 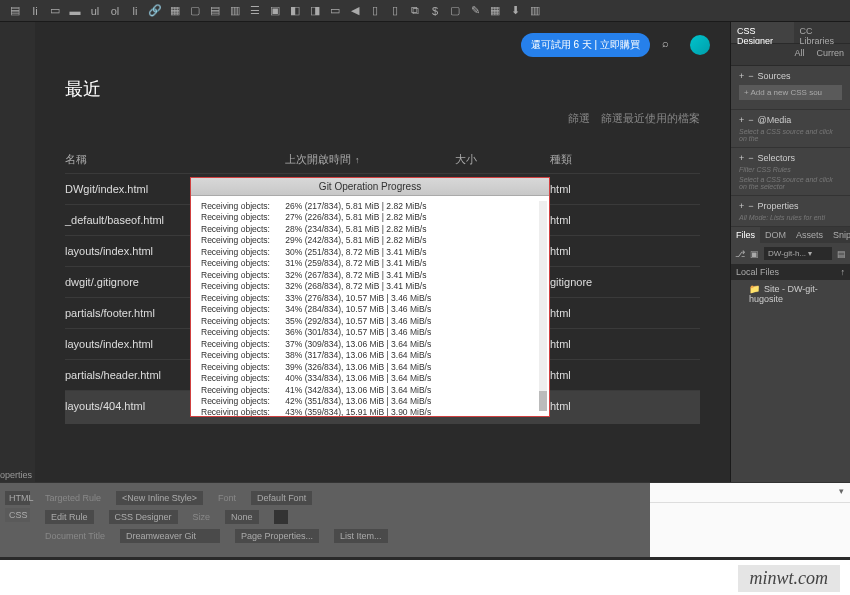 What do you see at coordinates (830, 54) in the screenshot?
I see `subtab-current: Curren` at bounding box center [830, 54].